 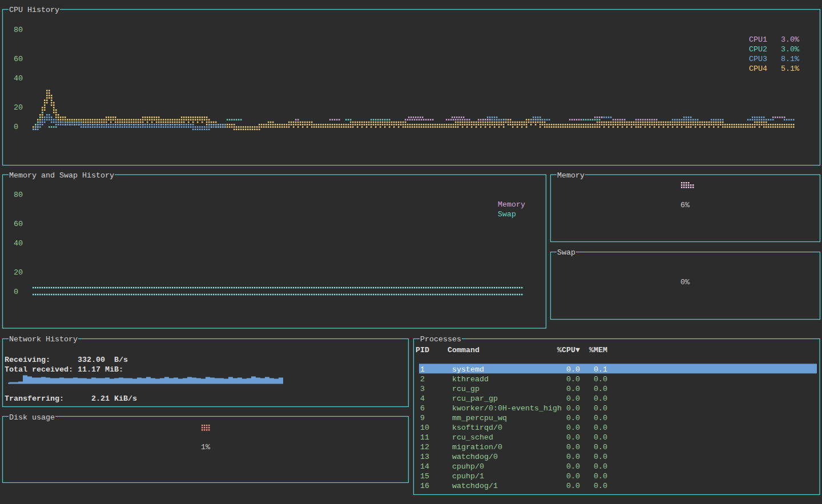 I want to click on svg-text: Memory and Swap History, so click(x=62, y=176).